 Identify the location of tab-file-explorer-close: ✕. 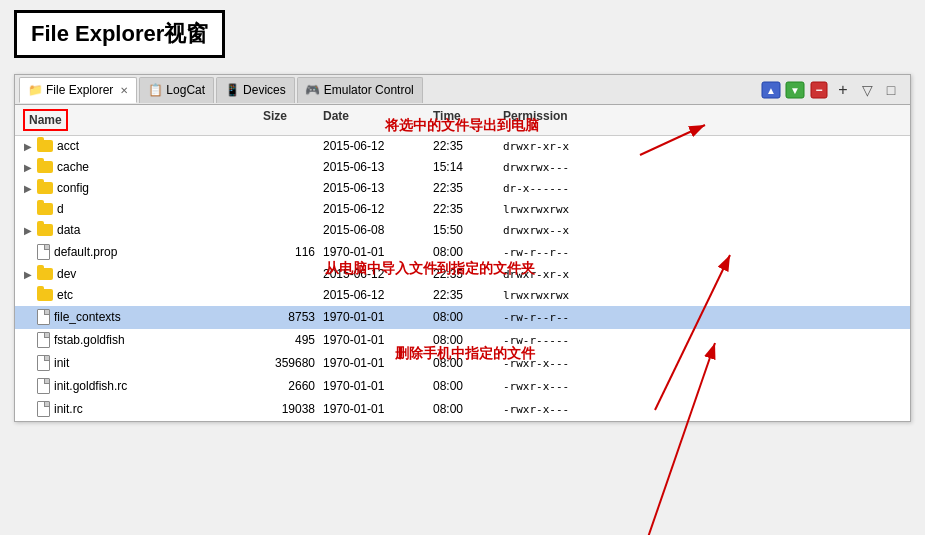
(124, 90).